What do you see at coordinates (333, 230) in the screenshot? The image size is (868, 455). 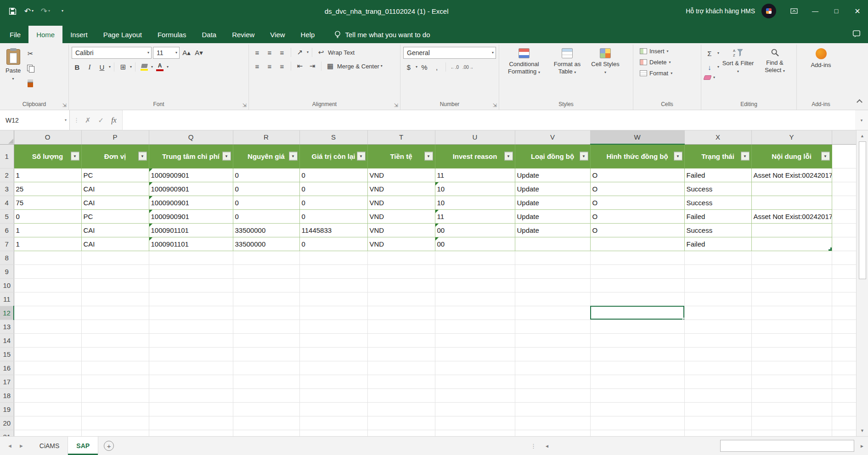 I see `cell-S6: 11445833` at bounding box center [333, 230].